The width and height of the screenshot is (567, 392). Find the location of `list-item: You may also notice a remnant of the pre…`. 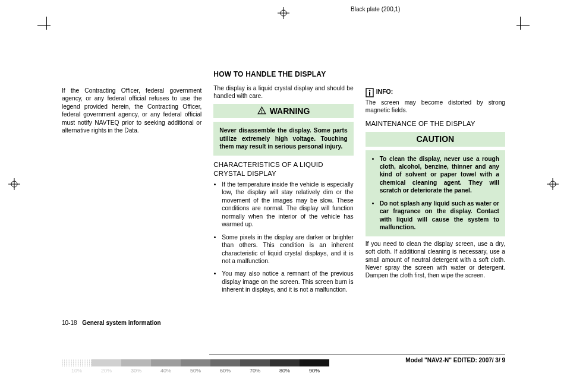

list-item: You may also notice a remnant of the pre… is located at coordinates (288, 282).